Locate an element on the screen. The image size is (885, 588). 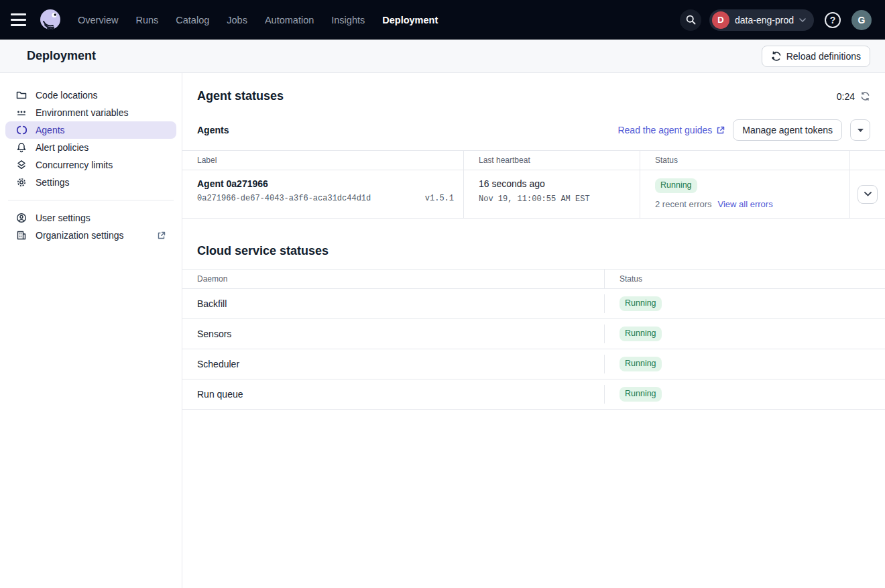
table-row-sensors: Sensors Running is located at coordinates (534, 334).